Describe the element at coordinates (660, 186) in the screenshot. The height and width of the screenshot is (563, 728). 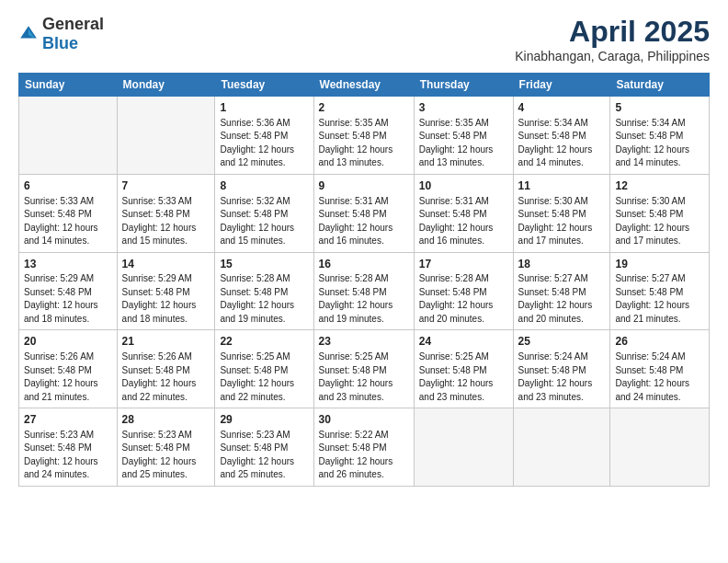
I see `day-number: 12` at that location.